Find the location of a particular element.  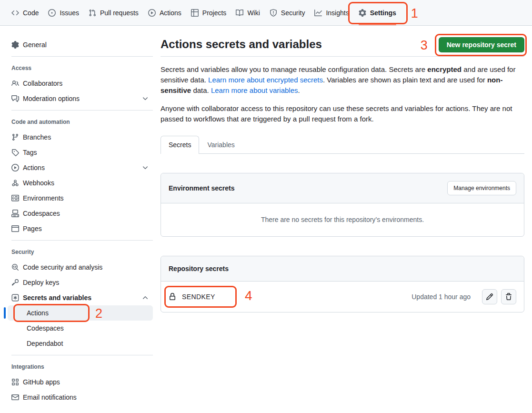

graph-icon is located at coordinates (318, 13).